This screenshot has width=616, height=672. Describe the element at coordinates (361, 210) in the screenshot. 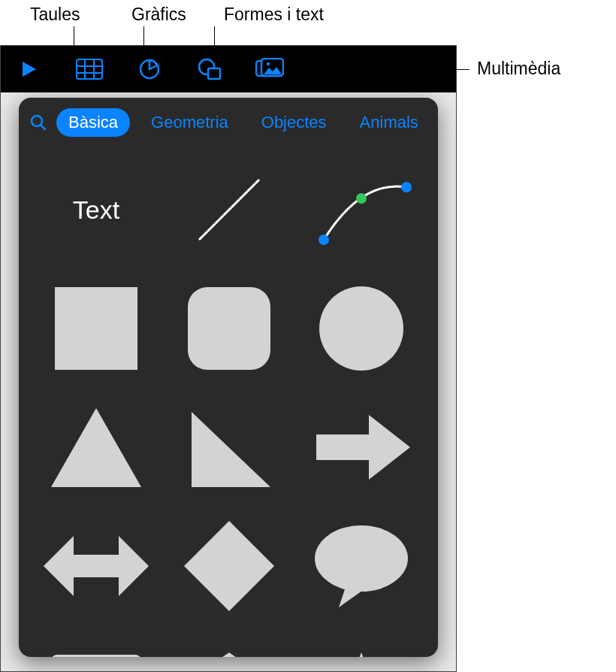

I see `shape-curve` at that location.